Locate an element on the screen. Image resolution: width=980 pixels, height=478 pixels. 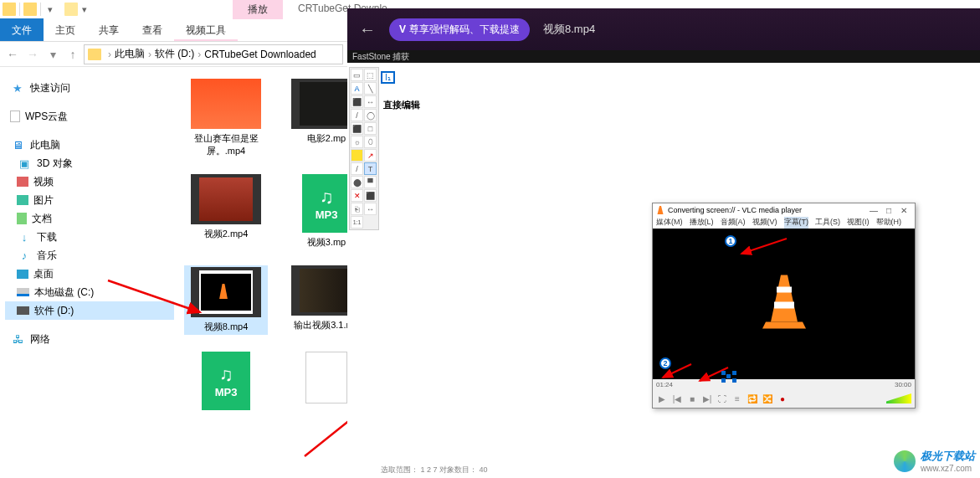
sidebar-downloads: ↓下载 is located at coordinates (90, 237).